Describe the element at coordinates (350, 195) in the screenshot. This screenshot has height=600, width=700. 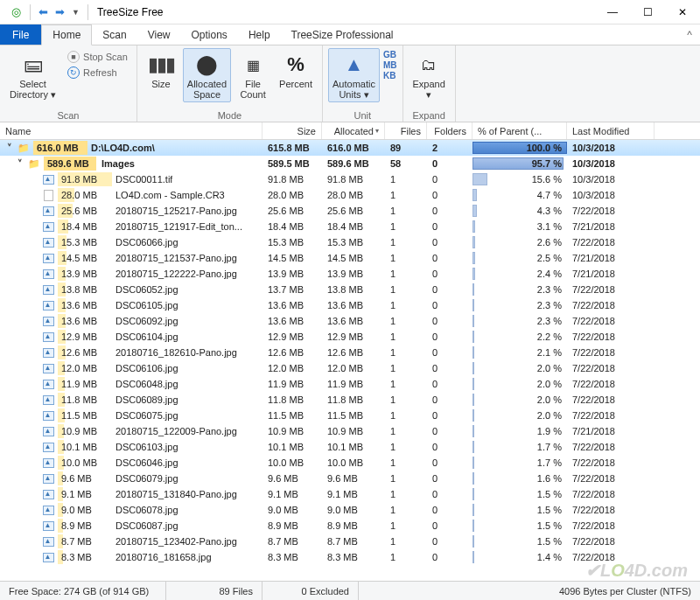
I see `tree-row-file: 28.0 MB LO4D.com - Sample.CR3 28.0 MB 28…` at that location.